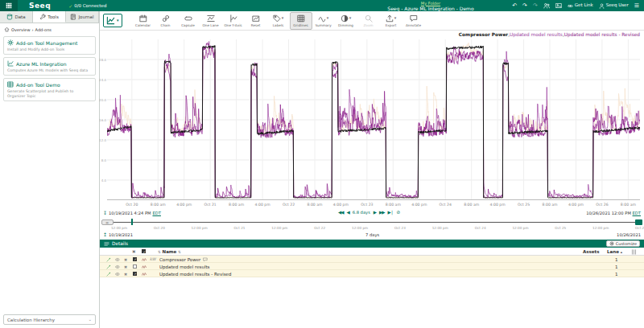 The image size is (644, 328). I want to click on remove-all-icon: ✖, so click(134, 252).